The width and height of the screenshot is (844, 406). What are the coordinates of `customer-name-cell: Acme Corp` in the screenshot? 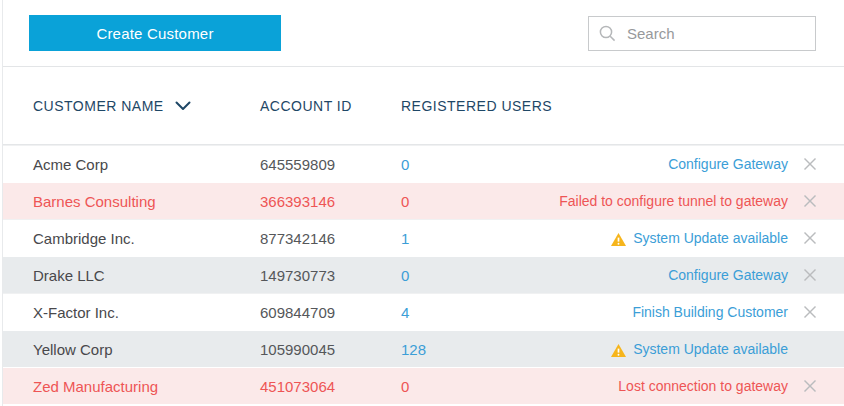 It's located at (132, 164).